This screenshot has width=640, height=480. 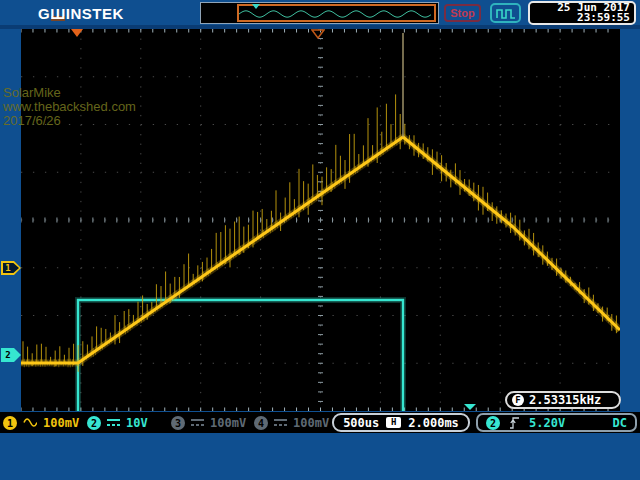 I want to click on horizontal-main-icon: H, so click(x=394, y=422).